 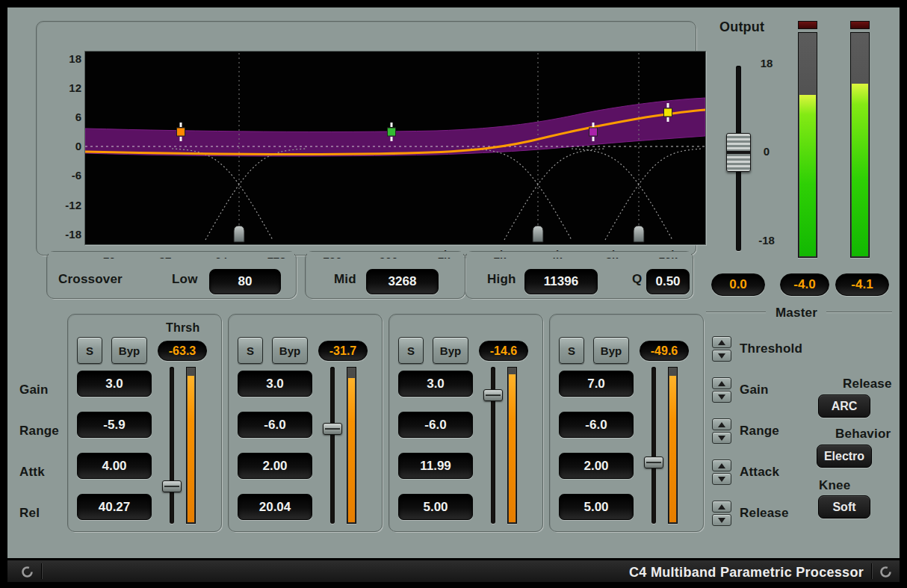 What do you see at coordinates (182, 328) in the screenshot?
I see `threshold-row-label: Thrsh` at bounding box center [182, 328].